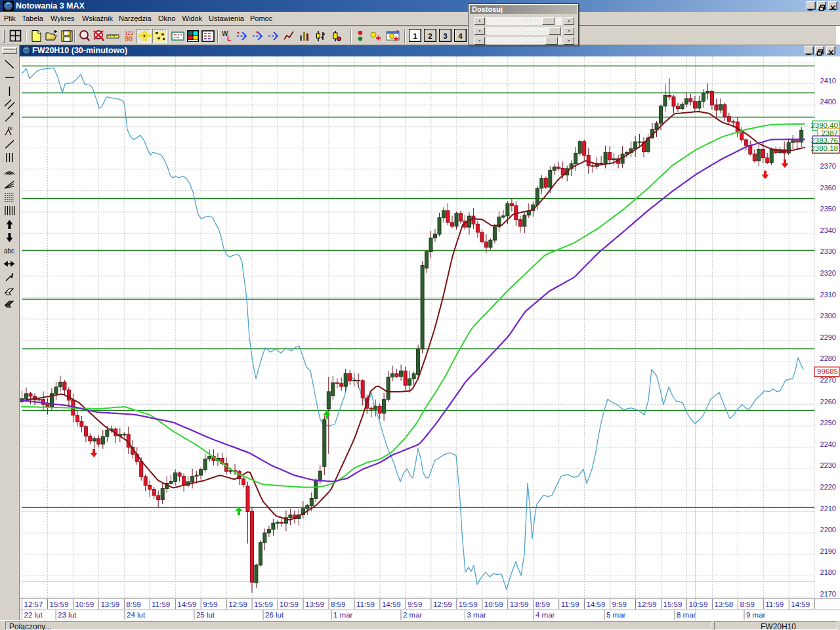  What do you see at coordinates (545, 615) in the screenshot?
I see `svg-text: 4 mar` at bounding box center [545, 615].